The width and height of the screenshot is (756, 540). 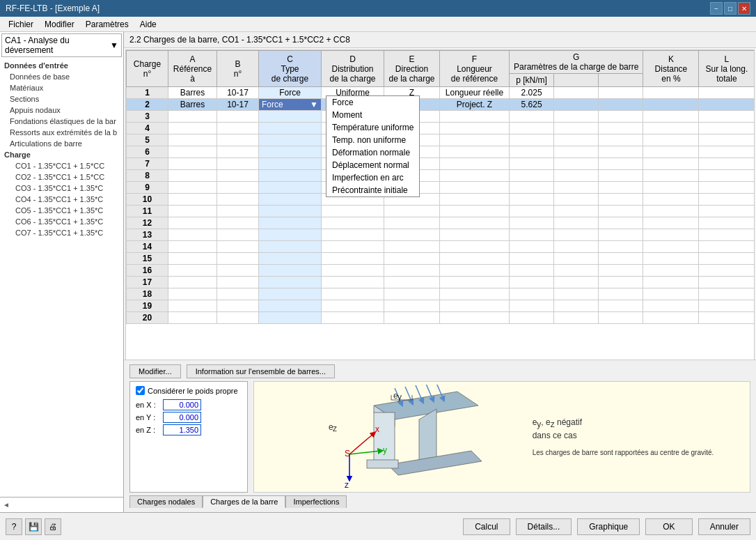 What do you see at coordinates (373, 140) in the screenshot?
I see `dropdown-option-temp-non-uniforme: Temp. non uniforme` at bounding box center [373, 140].